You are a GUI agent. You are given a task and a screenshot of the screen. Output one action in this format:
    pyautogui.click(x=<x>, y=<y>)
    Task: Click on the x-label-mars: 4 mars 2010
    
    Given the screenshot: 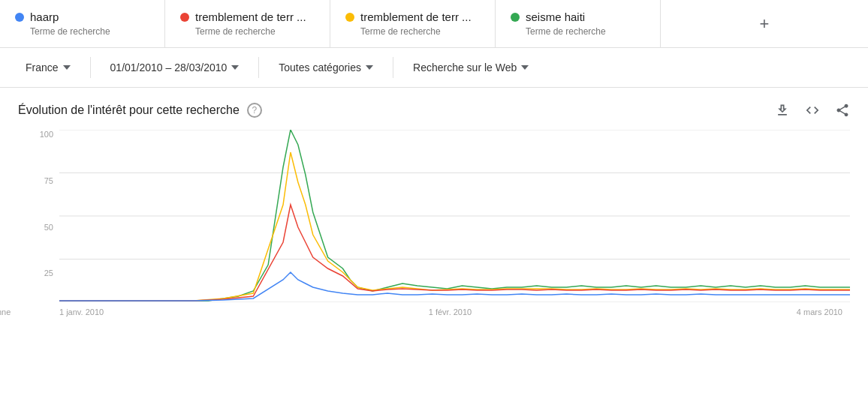 What is the action you would take?
    pyautogui.click(x=820, y=312)
    